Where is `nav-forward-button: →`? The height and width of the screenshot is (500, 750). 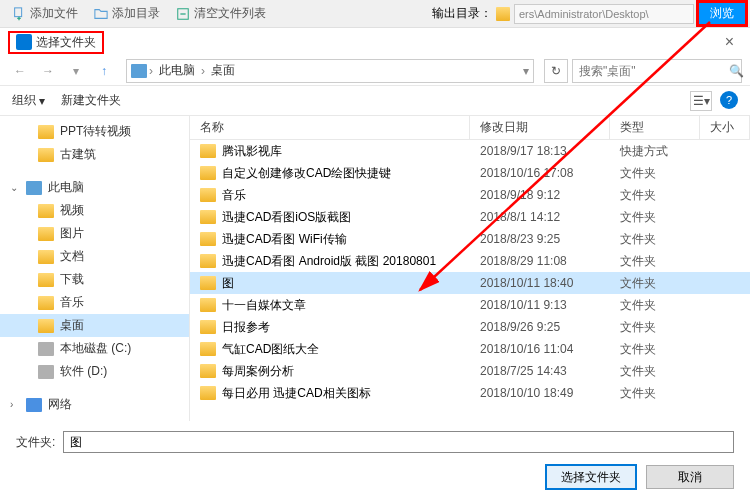
nav-forward-button: → is located at coordinates (48, 71).